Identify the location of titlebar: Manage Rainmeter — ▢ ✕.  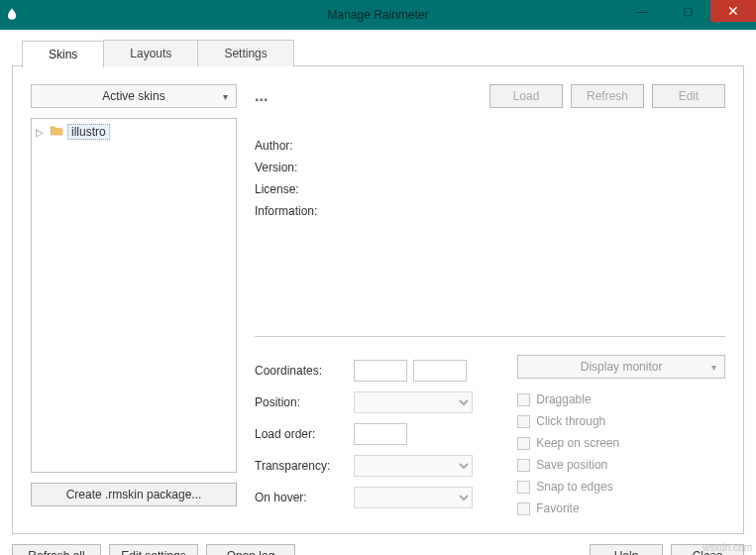
(378, 15).